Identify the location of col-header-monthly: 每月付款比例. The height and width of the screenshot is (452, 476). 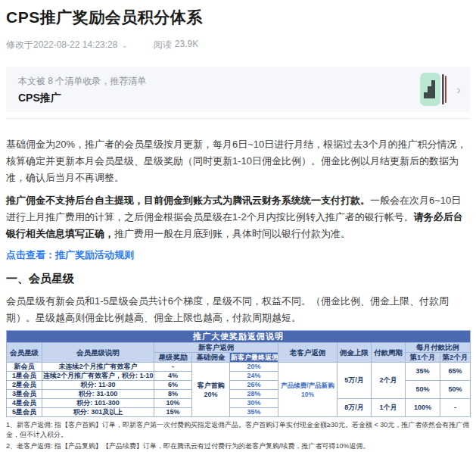
(438, 348).